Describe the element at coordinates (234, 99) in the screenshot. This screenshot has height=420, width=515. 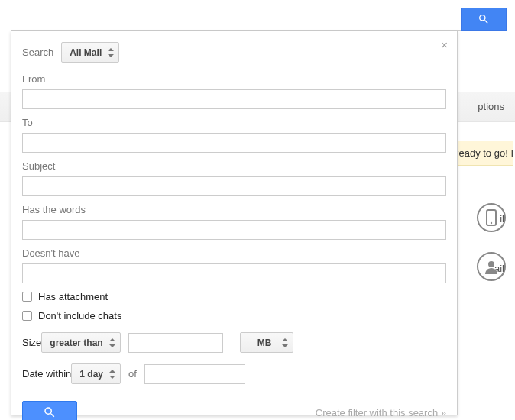
I see `from-field` at that location.